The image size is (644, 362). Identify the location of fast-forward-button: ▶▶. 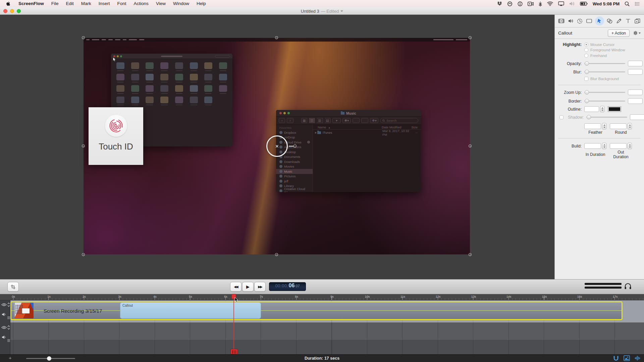
(260, 287).